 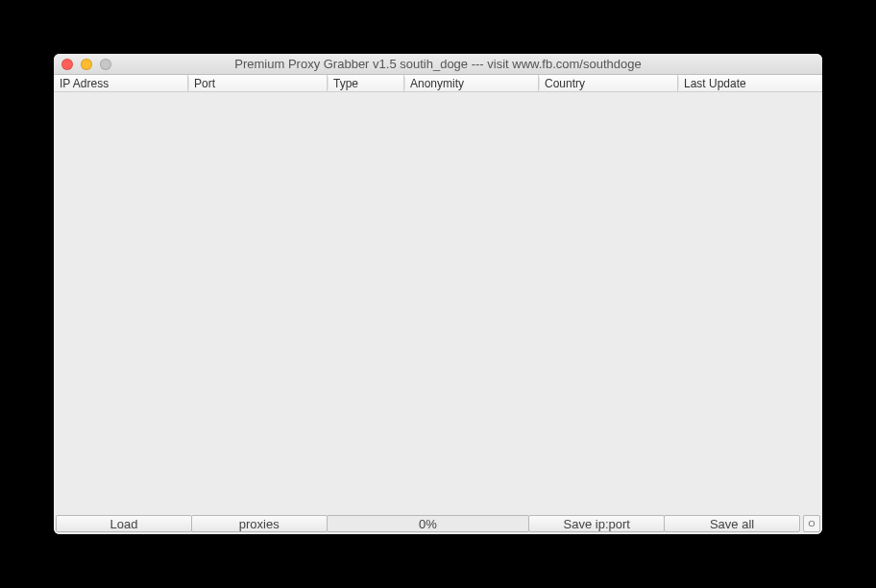 What do you see at coordinates (732, 524) in the screenshot?
I see `save-all-button: Save all` at bounding box center [732, 524].